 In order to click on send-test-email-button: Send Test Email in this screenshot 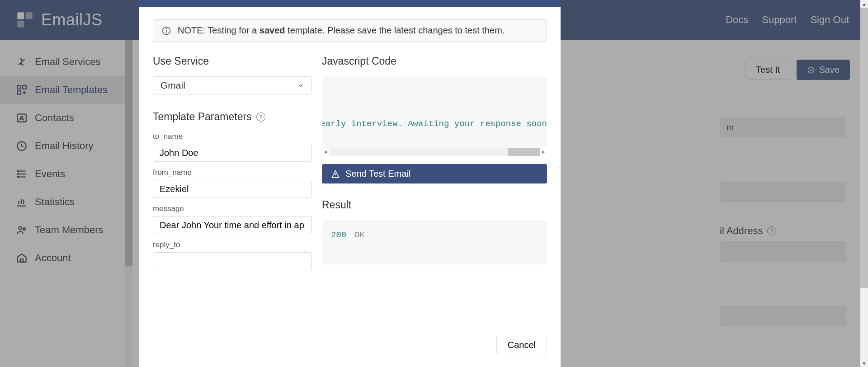, I will do `click(434, 174)`.